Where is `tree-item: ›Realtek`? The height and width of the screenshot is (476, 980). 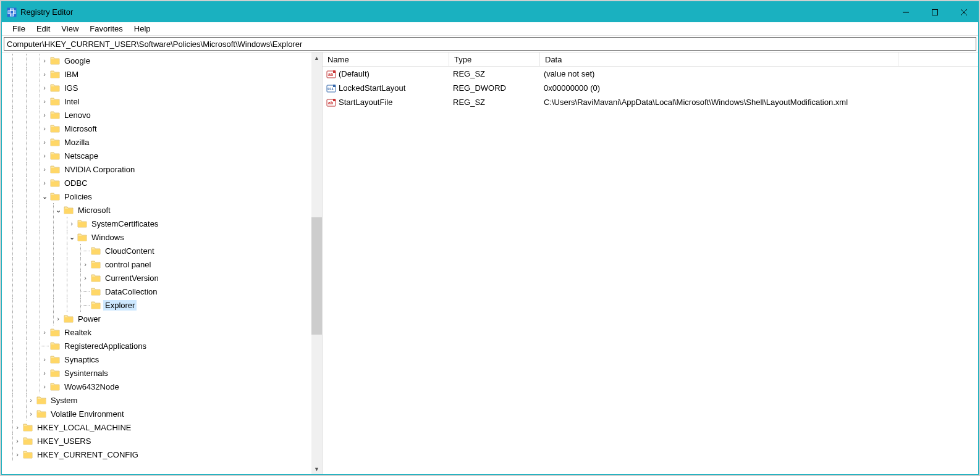 tree-item: ›Realtek is located at coordinates (157, 332).